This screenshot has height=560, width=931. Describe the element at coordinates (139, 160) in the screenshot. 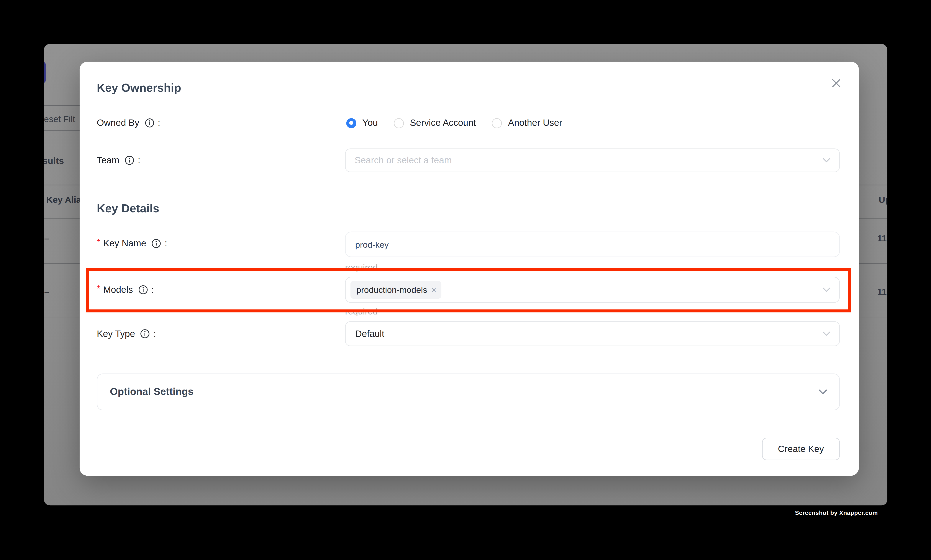

I see `team-colon: :` at that location.